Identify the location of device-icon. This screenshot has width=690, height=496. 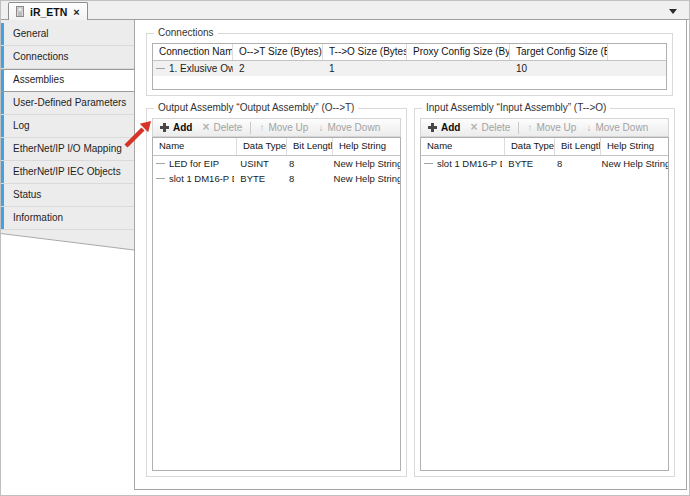
(20, 12).